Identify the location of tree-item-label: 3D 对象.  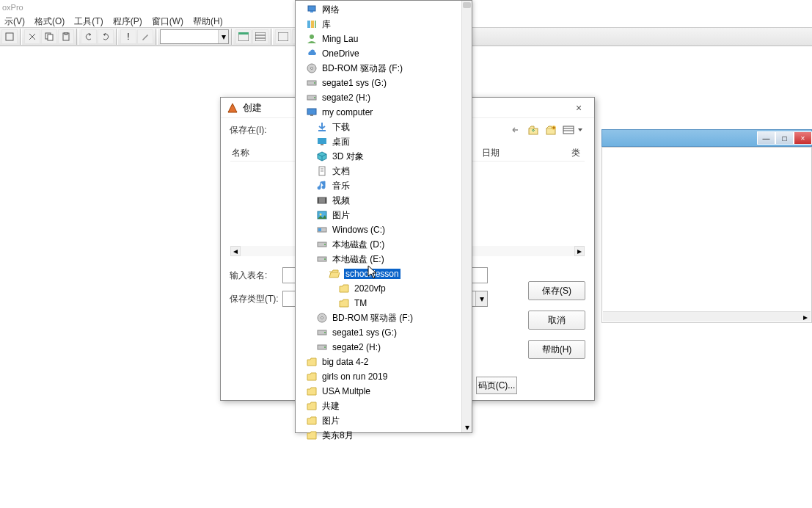
(348, 157).